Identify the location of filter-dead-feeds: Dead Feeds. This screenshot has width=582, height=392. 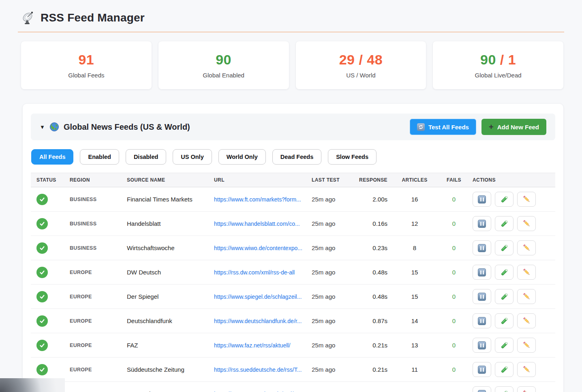
(297, 157).